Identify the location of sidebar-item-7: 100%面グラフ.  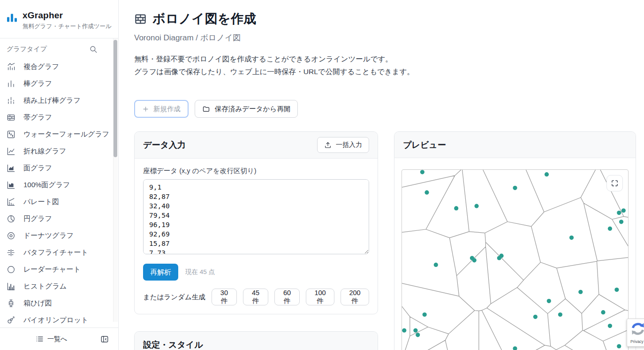
(59, 185).